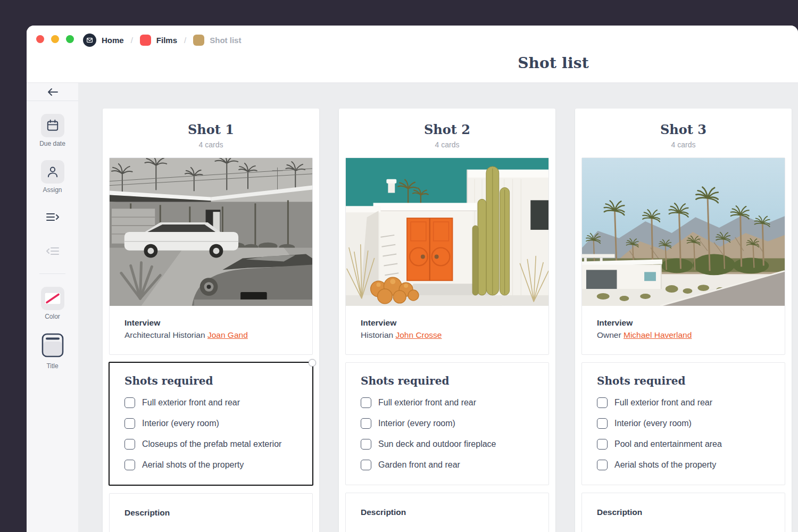 Image resolution: width=798 pixels, height=532 pixels. I want to click on tool-label: Due date, so click(52, 144).